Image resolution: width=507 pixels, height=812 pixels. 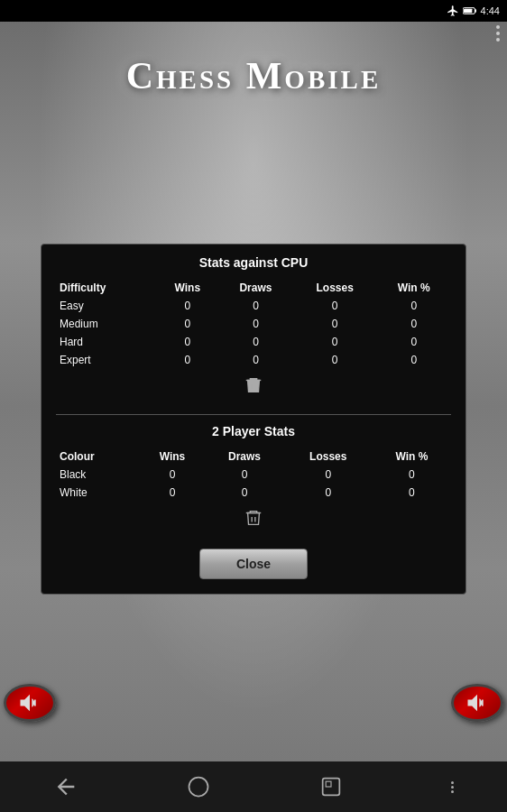 I want to click on speaker-icon-left, so click(x=30, y=703).